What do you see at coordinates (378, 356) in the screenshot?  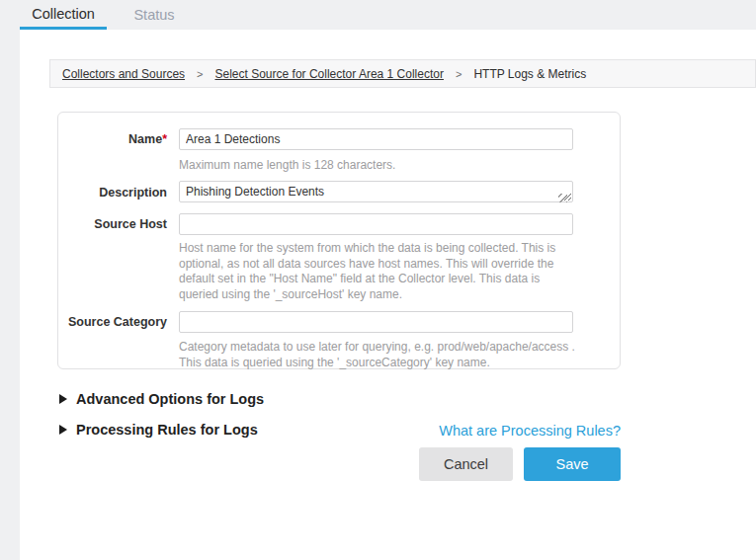 I see `source-category-helper-text: Category metadata to use later for query…` at bounding box center [378, 356].